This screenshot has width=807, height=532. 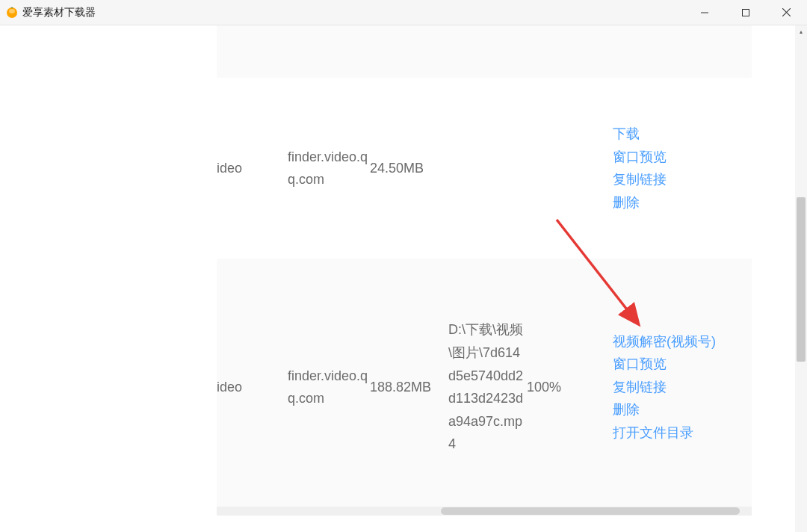 What do you see at coordinates (680, 342) in the screenshot?
I see `decrypt-link: 视频解密(视频号)` at bounding box center [680, 342].